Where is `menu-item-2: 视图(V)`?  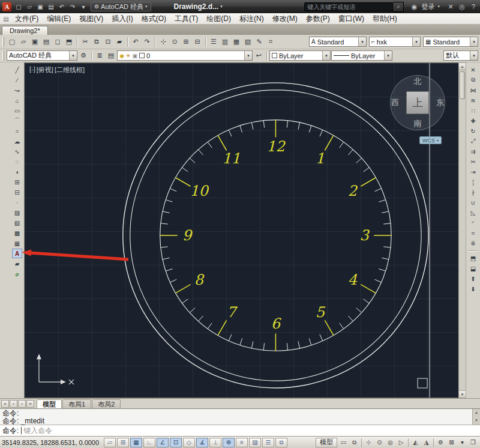
menu-item-2: 视图(V) is located at coordinates (91, 19).